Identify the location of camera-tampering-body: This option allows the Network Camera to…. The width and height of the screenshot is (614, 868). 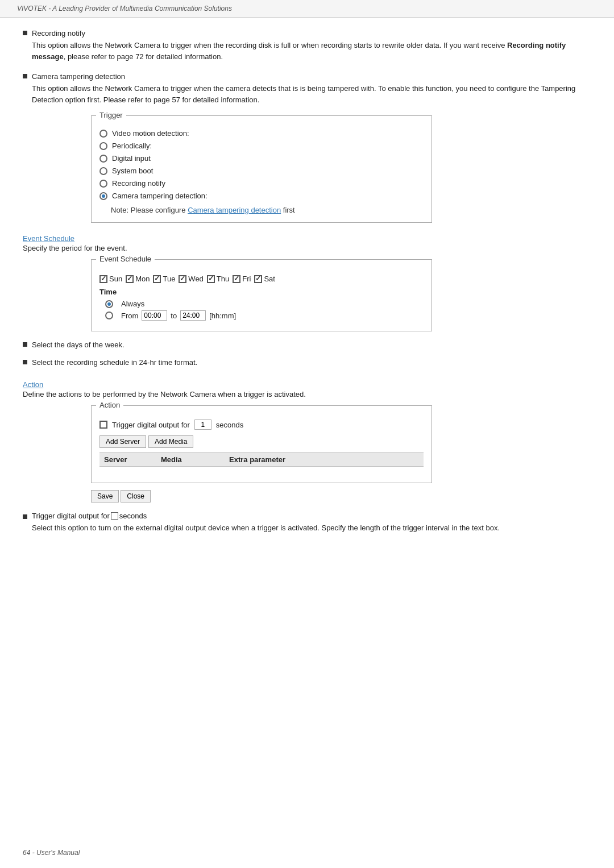
(307, 94).